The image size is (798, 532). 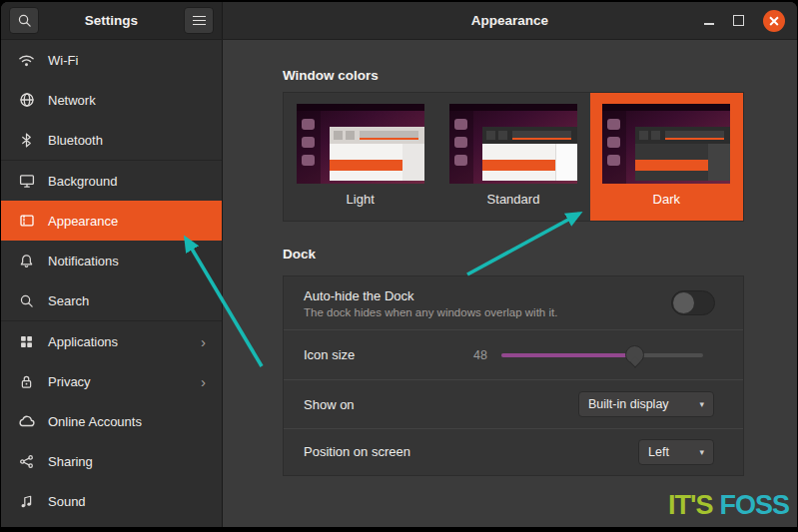 I want to click on theme-label: Light, so click(x=361, y=200).